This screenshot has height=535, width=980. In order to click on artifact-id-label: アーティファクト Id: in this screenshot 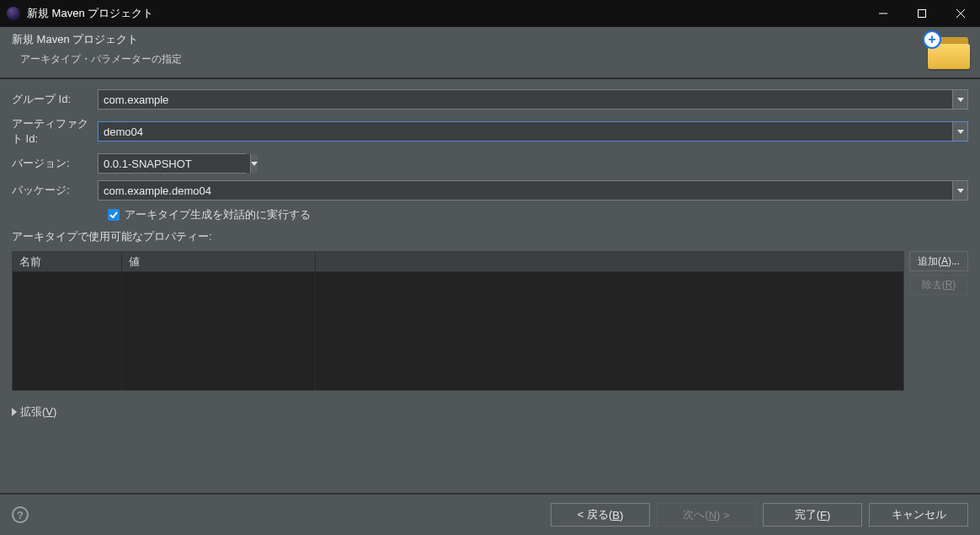, I will do `click(55, 131)`.